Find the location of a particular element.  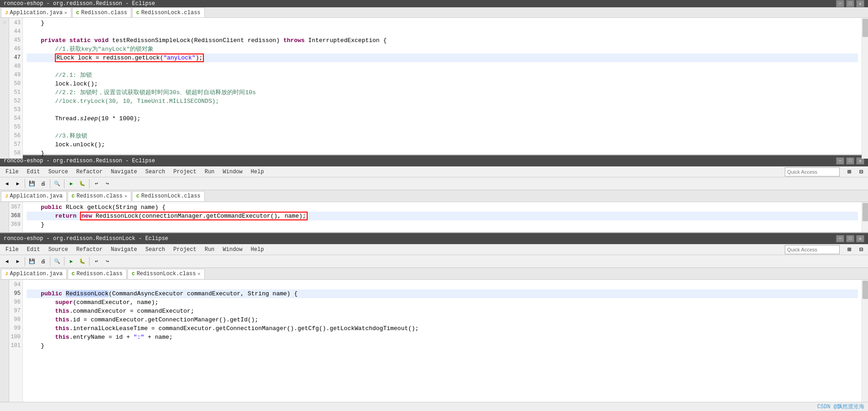

bot-tab-label-lock: RedissonLock.class is located at coordinates (166, 274).